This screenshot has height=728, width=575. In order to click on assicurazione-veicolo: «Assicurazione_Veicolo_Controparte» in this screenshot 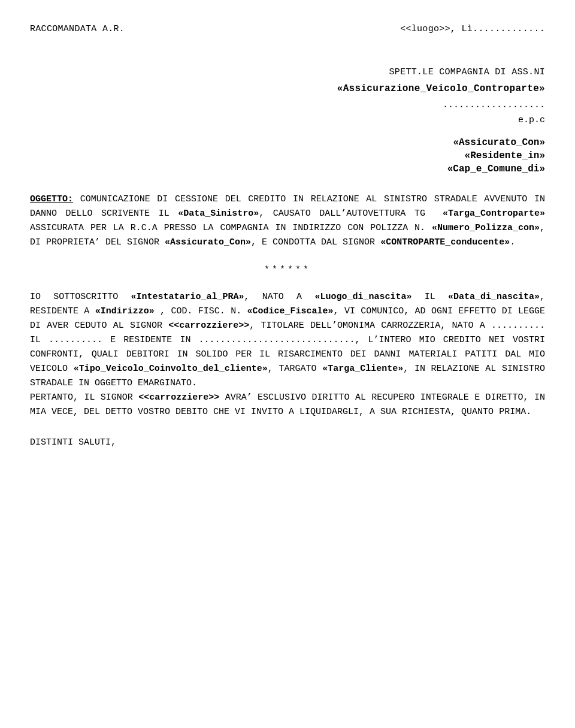, I will do `click(441, 89)`.